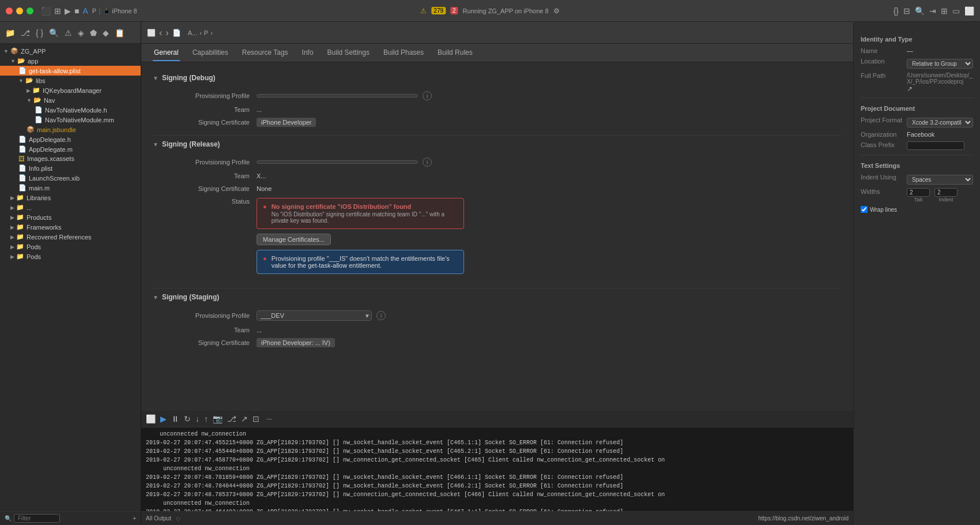 The height and width of the screenshot is (525, 980). Describe the element at coordinates (37, 518) in the screenshot. I see `filter-input` at that location.